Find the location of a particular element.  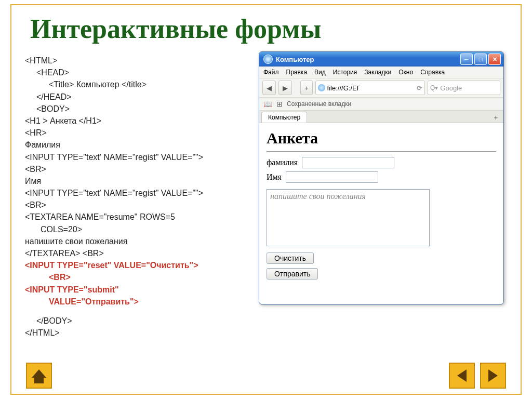

submit-button: Отправить is located at coordinates (292, 274).